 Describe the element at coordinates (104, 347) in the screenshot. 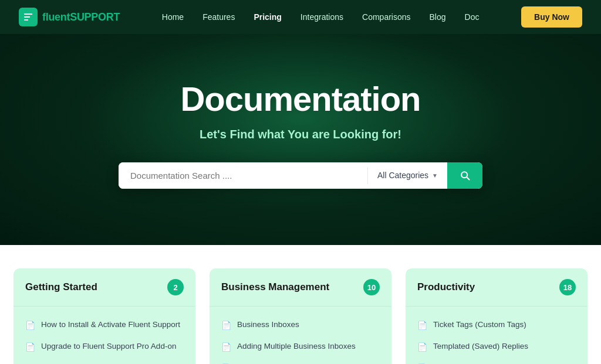

I see `list-item: 📄 Upgrade to Fluent Support Pro Add-on` at that location.